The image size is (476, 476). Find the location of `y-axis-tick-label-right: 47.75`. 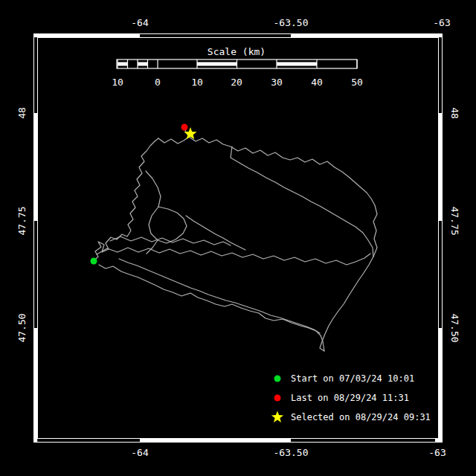

y-axis-tick-label-right: 47.75 is located at coordinates (455, 220).